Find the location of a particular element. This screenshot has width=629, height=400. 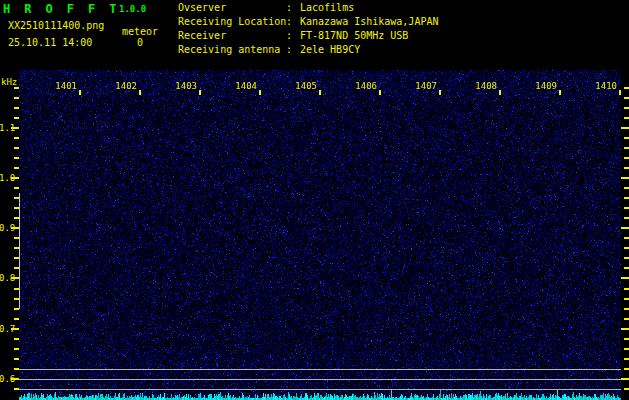

station-label: Receiving Location is located at coordinates (232, 22).